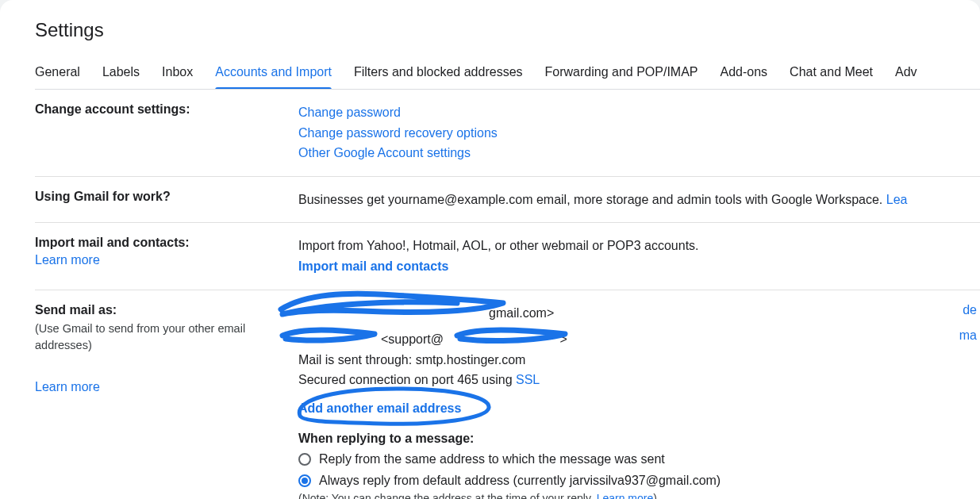  What do you see at coordinates (528, 379) in the screenshot?
I see `ssl-link: SSL` at bounding box center [528, 379].